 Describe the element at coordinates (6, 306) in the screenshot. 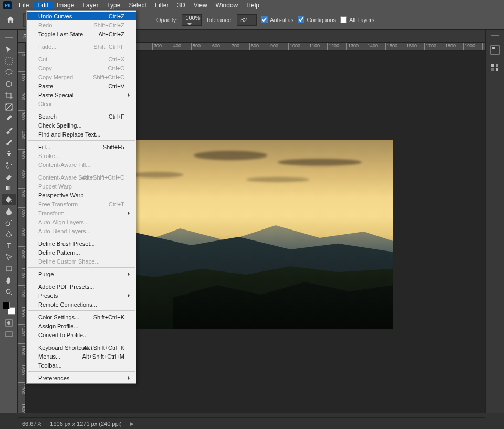

I see `foreground-color-swatch` at that location.